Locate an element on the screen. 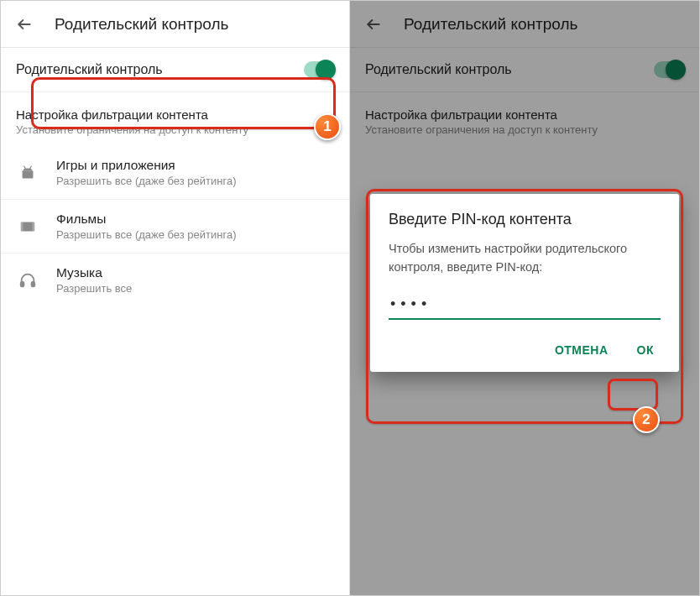 The image size is (700, 596). back-icon is located at coordinates (24, 24).